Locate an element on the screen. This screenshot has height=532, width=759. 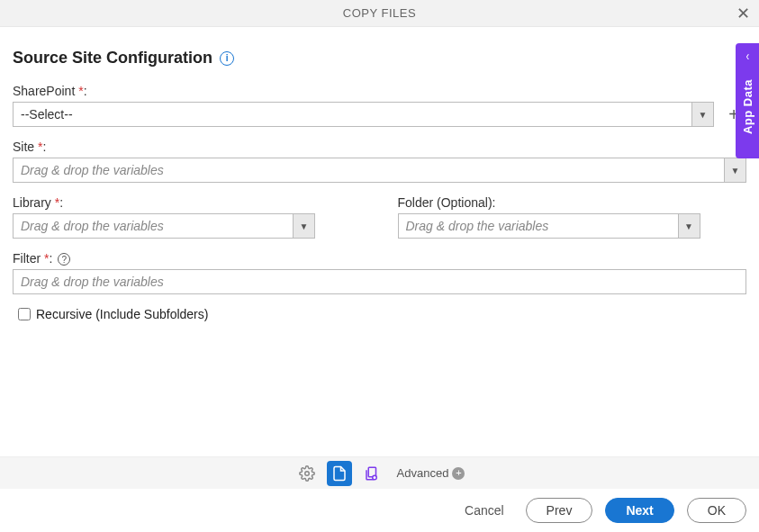
side-tab-label: App Data is located at coordinates (747, 106).